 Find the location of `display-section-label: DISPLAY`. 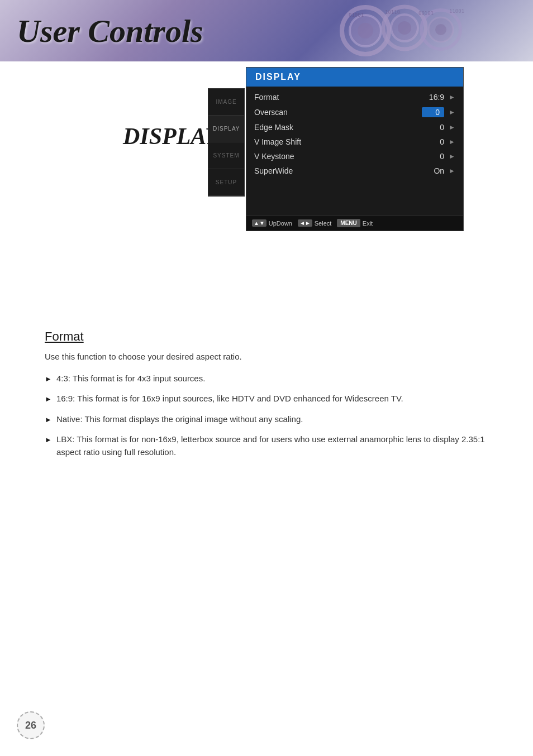

display-section-label: DISPLAY is located at coordinates (171, 136).